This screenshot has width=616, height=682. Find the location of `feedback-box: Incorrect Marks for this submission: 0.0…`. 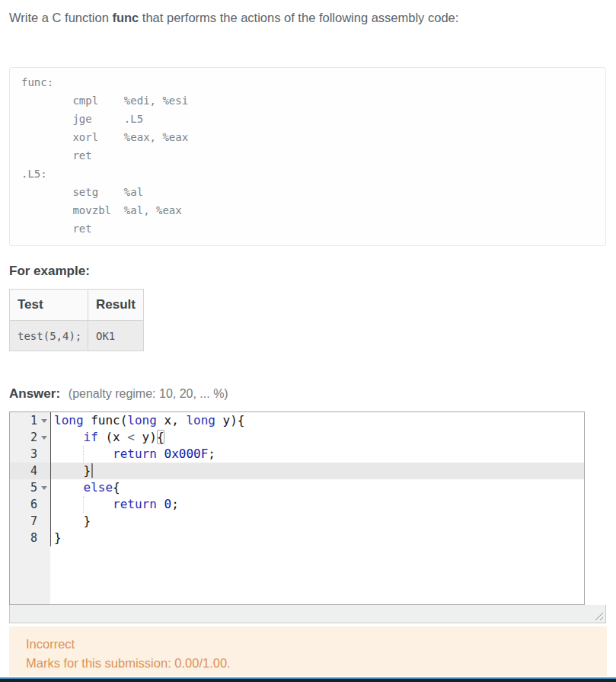

feedback-box: Incorrect Marks for this submission: 0.0… is located at coordinates (308, 651).